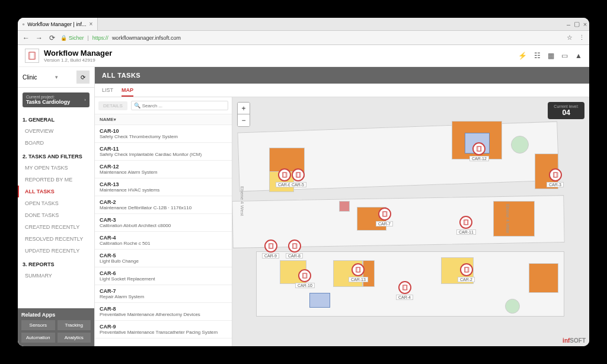  Describe the element at coordinates (146, 38) in the screenshot. I see `url-text: workflowmanager.infsoft.com` at that location.